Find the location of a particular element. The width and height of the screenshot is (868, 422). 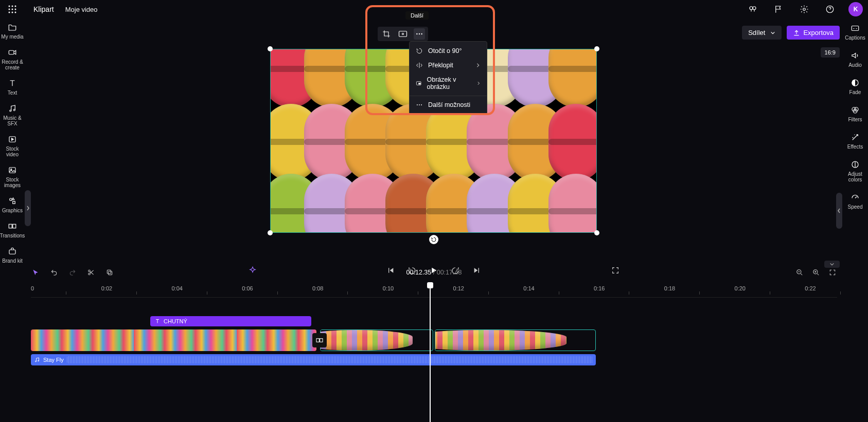

avatar-letter: K is located at coordinates (856, 9).